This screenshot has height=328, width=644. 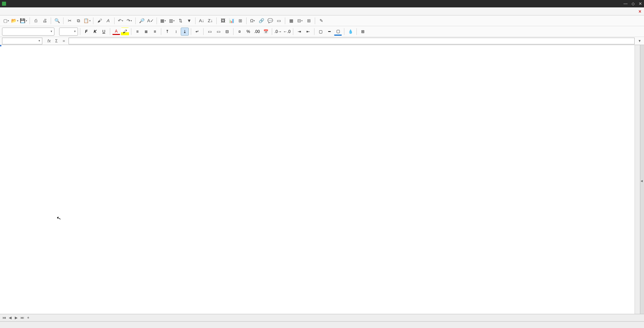 What do you see at coordinates (176, 32) in the screenshot?
I see `align-middle-button: ↕` at bounding box center [176, 32].